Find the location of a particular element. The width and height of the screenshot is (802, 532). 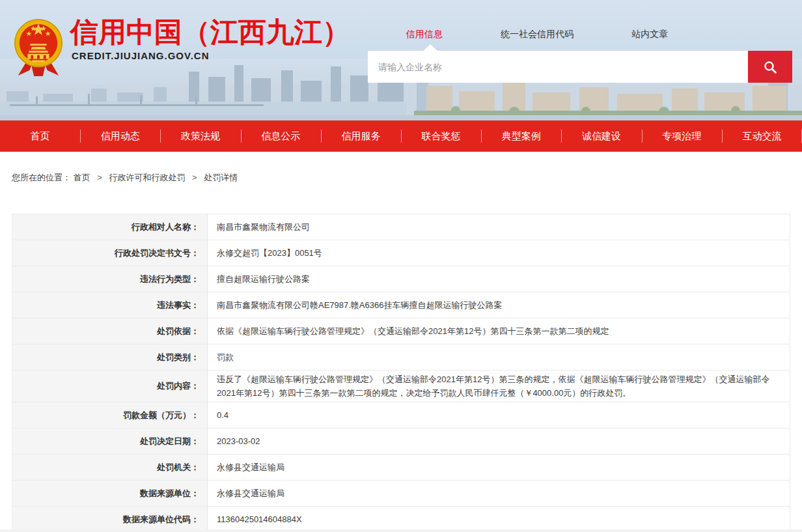

search-tab-site-articles: 站内文章 is located at coordinates (650, 34).